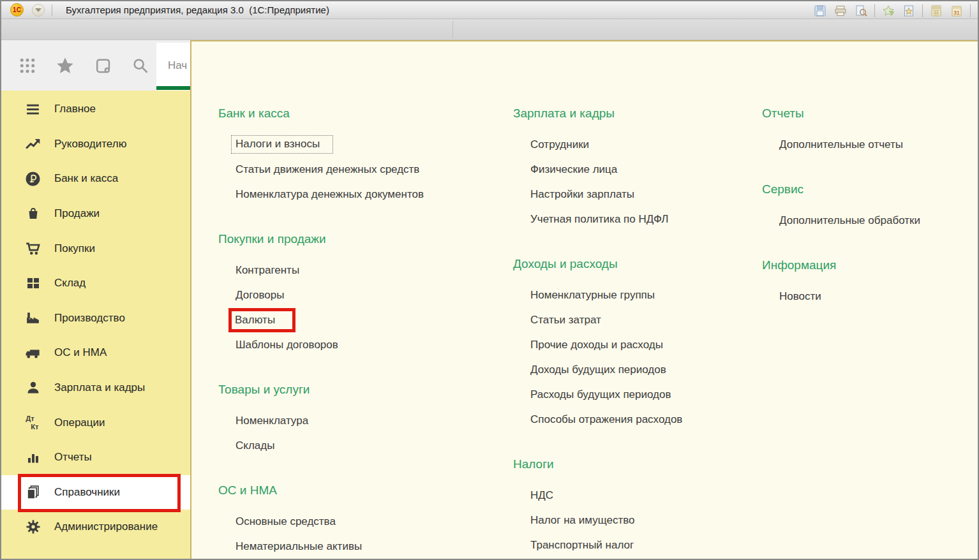 The height and width of the screenshot is (560, 979). I want to click on menu-item: Новости, so click(867, 296).